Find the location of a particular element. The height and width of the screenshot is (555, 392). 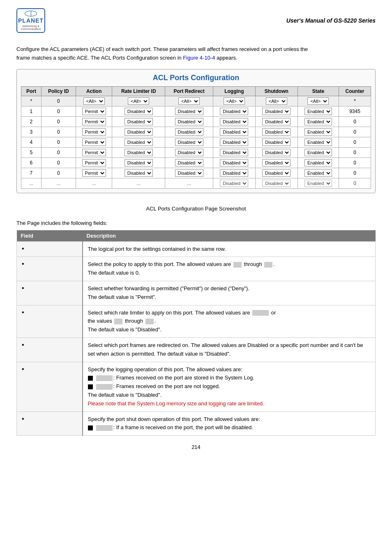

cell-logging: <All> is located at coordinates (234, 101).